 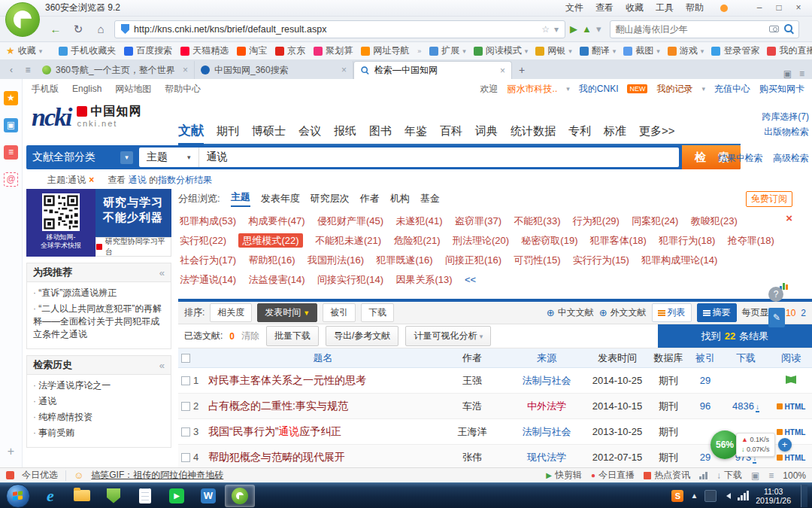 I want to click on history-item: 法学通说序论之一, so click(x=99, y=385).